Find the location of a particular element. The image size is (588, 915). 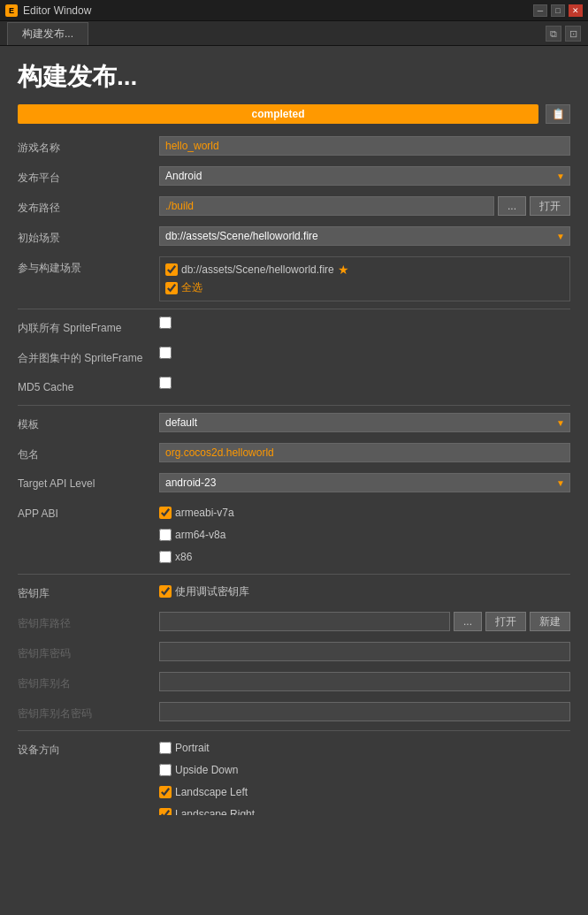

abi-armeabi-checkbox is located at coordinates (165, 513).